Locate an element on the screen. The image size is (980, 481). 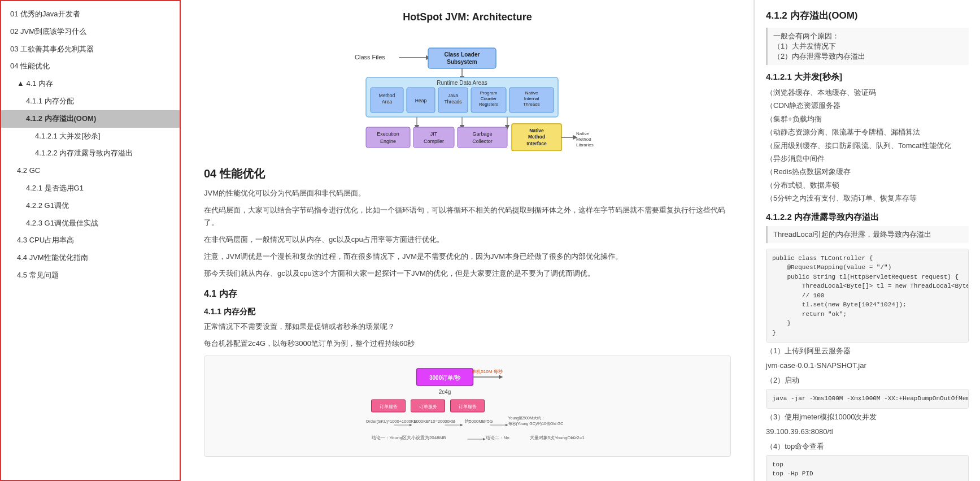
svg-text: Engine is located at coordinates (387, 141).